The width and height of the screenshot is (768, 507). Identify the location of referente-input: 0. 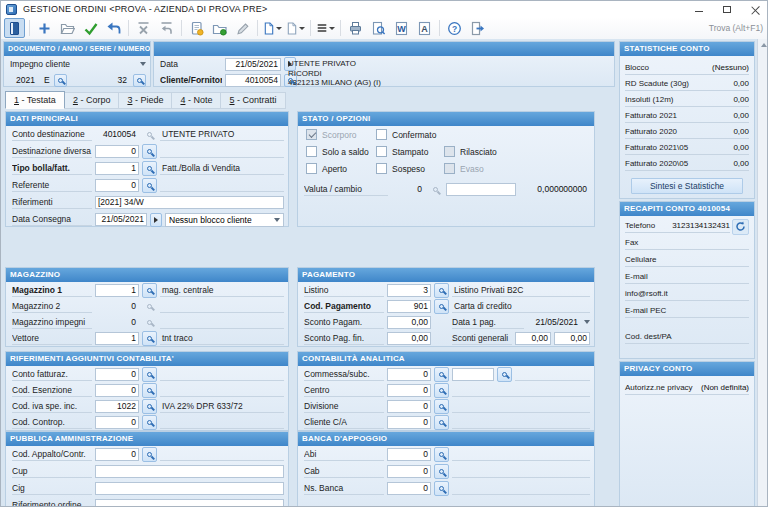
(117, 186).